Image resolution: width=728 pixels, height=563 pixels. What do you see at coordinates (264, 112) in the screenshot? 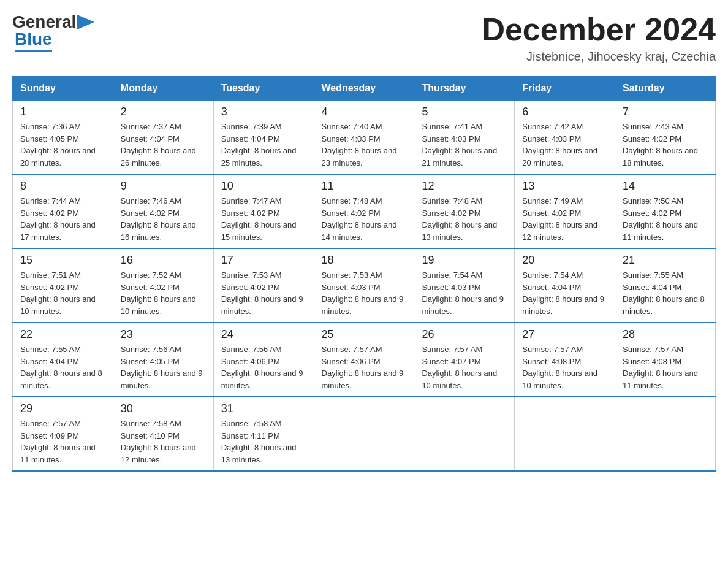
I see `day-number: 3` at bounding box center [264, 112].